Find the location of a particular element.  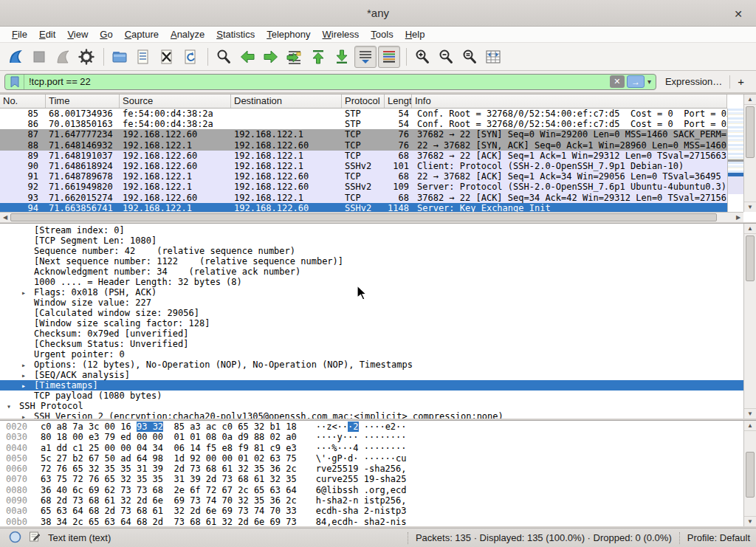

save-file-button is located at coordinates (143, 57).